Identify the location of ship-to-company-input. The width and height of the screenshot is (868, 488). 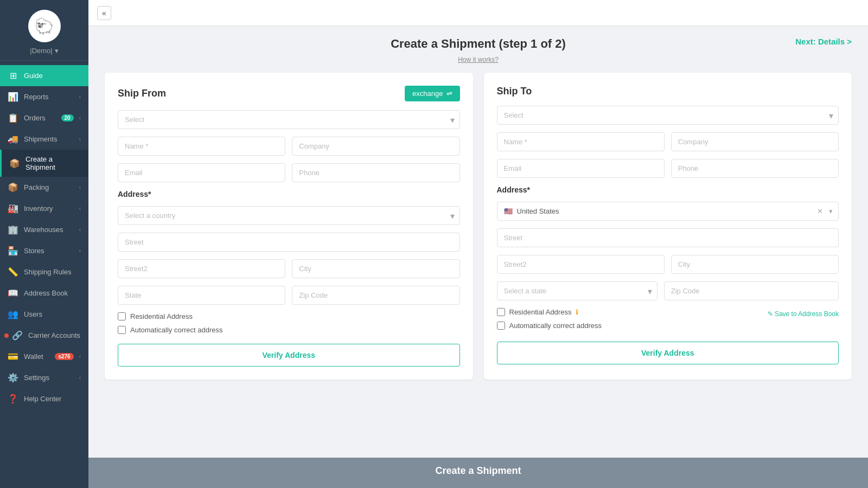
(755, 142).